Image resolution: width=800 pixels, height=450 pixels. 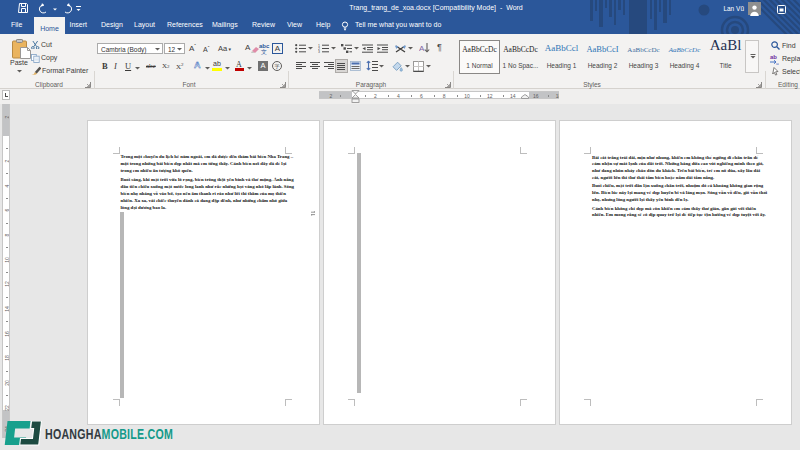 I want to click on svg-text: A, so click(x=422, y=48).